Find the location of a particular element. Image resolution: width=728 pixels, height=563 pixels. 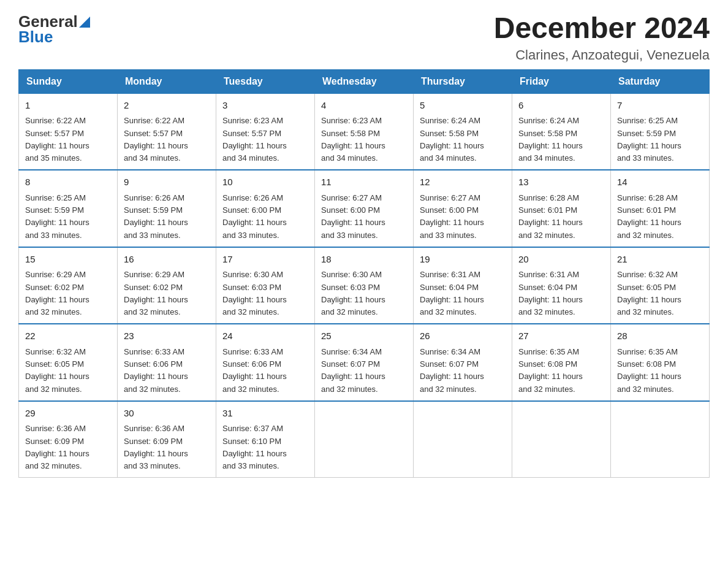

day-info: Sunrise: 6:26 AM Sunset: 5:59 PM Dayligh… is located at coordinates (156, 216).